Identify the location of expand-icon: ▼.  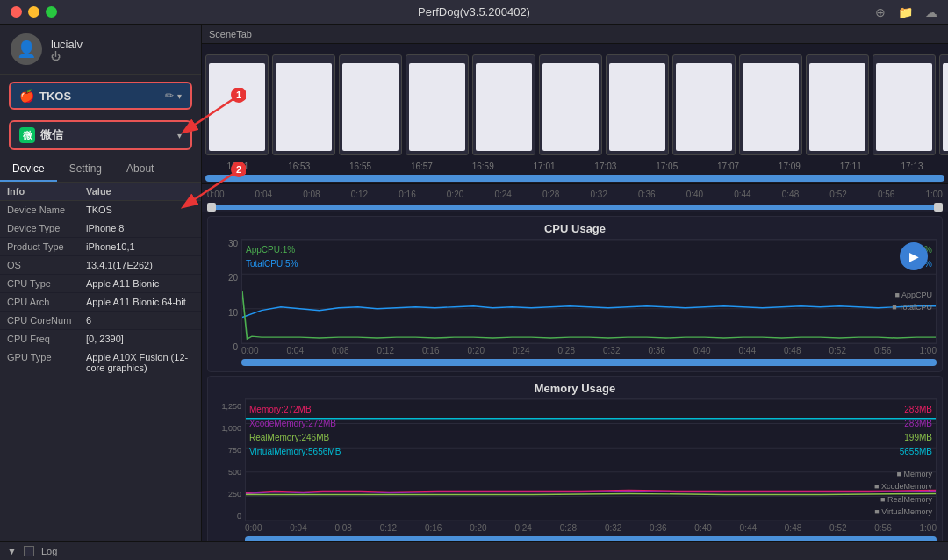
(12, 551).